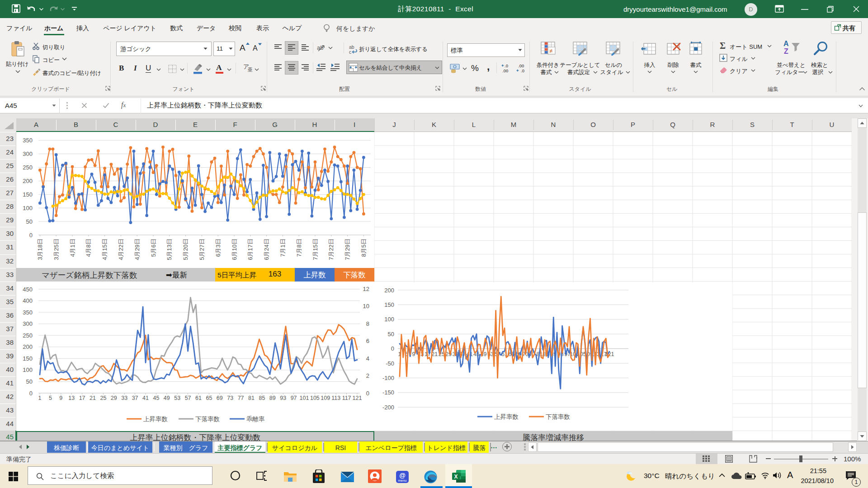 The height and width of the screenshot is (488, 868). Describe the element at coordinates (366, 306) in the screenshot. I see `svg-text: 10` at that location.